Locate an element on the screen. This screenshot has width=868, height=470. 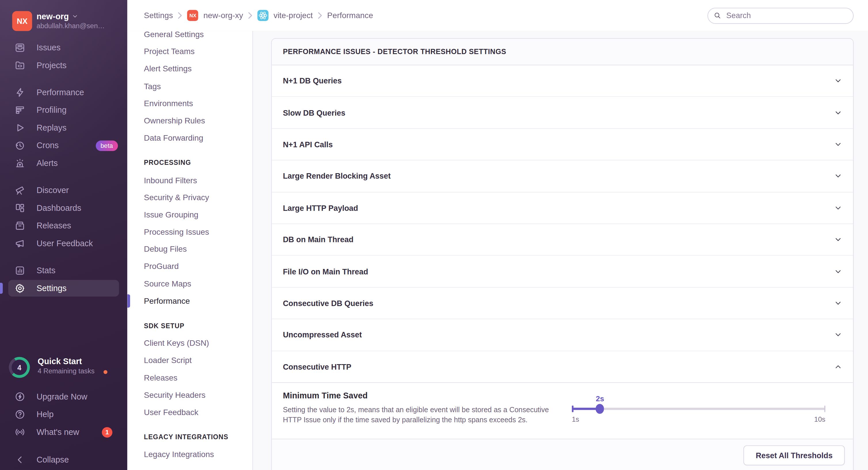
search-icon is located at coordinates (717, 15).